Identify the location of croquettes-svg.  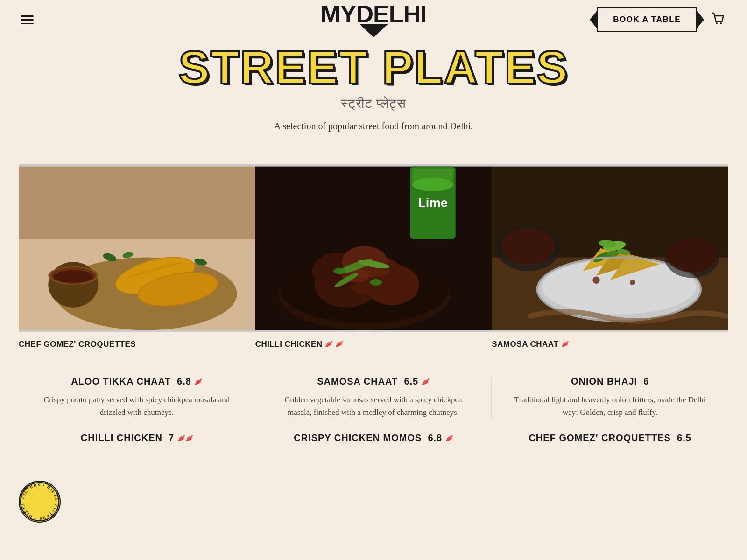
(137, 248).